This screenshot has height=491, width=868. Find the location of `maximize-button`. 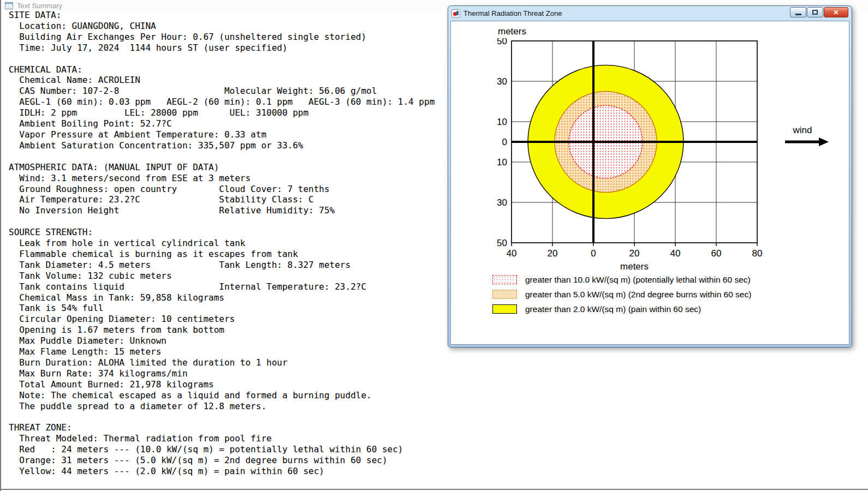

maximize-button is located at coordinates (815, 12).